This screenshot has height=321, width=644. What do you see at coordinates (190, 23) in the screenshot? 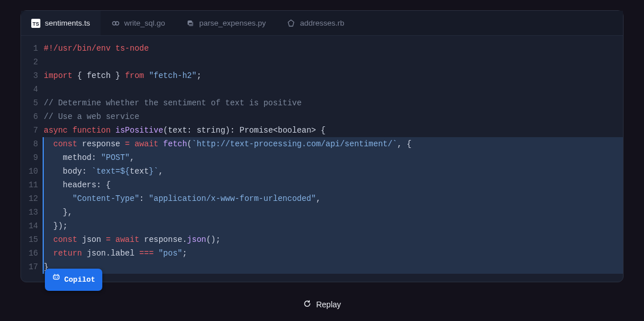
I see `python-icon` at bounding box center [190, 23].